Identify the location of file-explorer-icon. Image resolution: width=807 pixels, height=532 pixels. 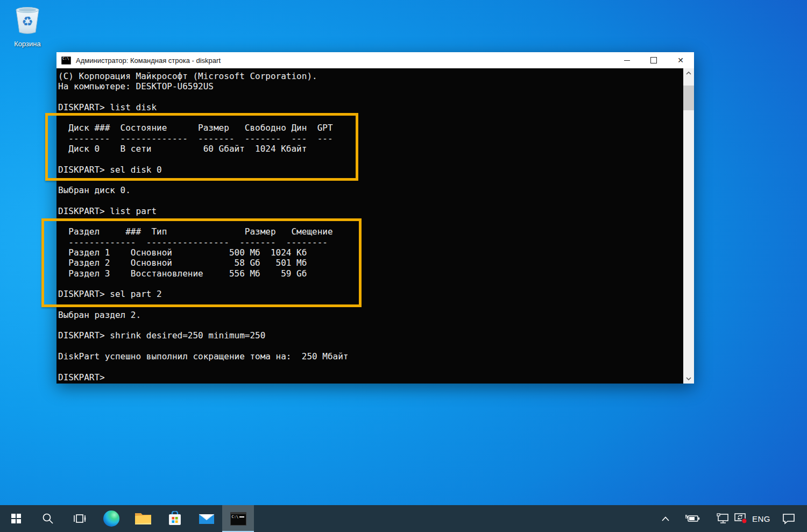
(143, 519).